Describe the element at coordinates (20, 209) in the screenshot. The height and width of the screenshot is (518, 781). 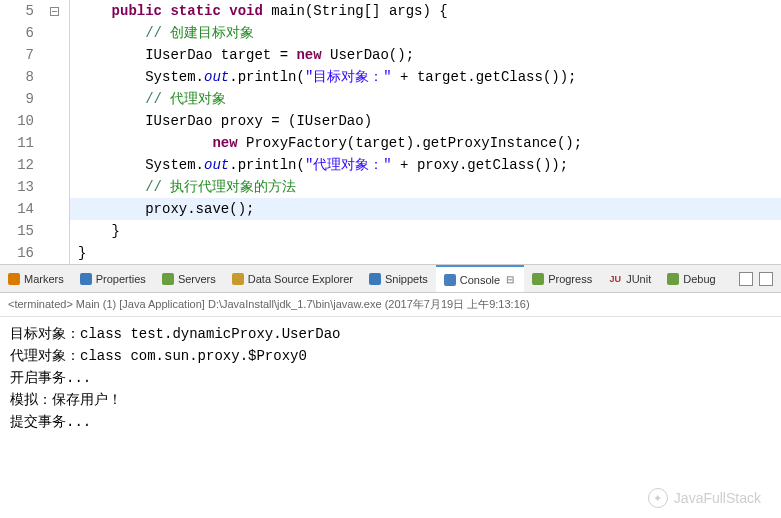
I see `line-number: 14` at that location.